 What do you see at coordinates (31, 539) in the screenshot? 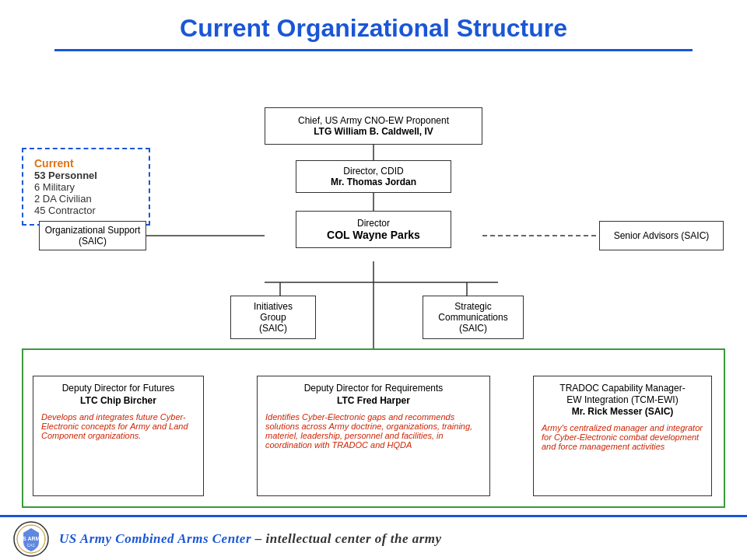
I see `army-seal: US ARMY CAC` at bounding box center [31, 539].